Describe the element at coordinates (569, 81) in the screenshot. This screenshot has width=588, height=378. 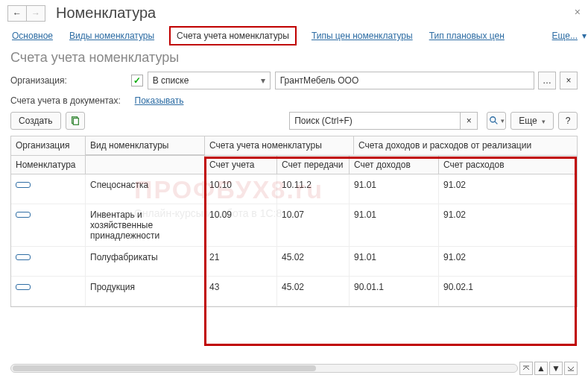
I see `org-clear-button: ×` at that location.